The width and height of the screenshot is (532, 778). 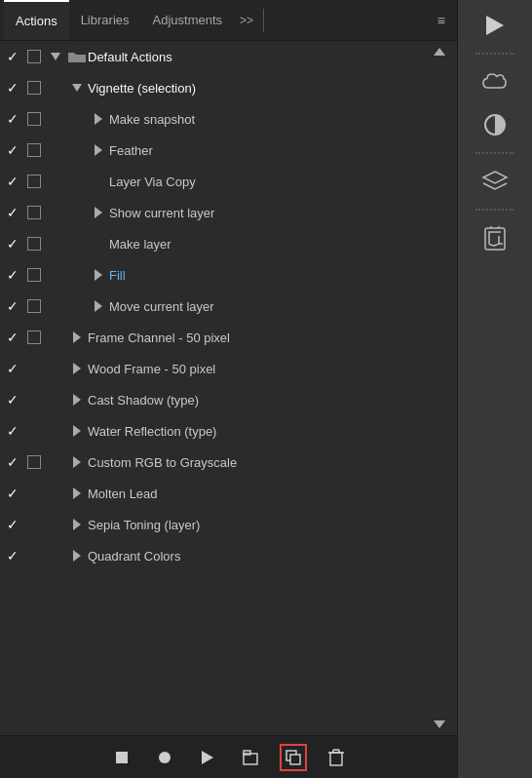 What do you see at coordinates (495, 238) in the screenshot?
I see `side-history-button` at bounding box center [495, 238].